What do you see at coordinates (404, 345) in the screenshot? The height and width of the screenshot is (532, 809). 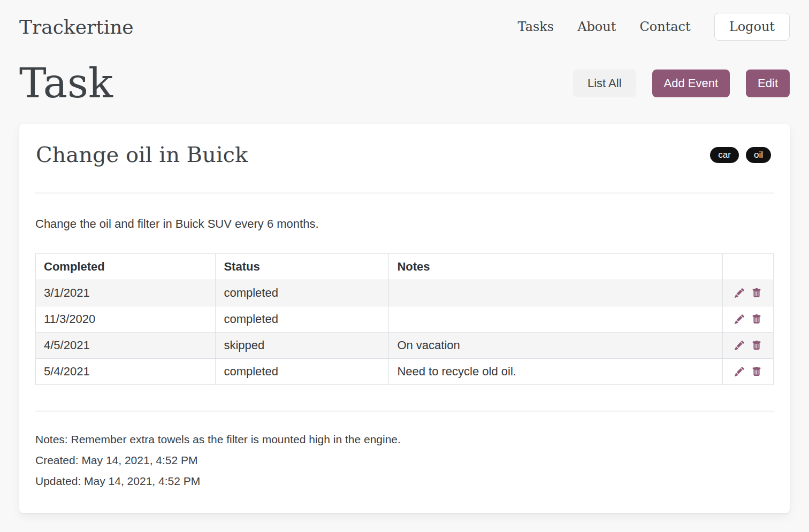 I see `event-row: 4/5/2021skippedOn vacation` at bounding box center [404, 345].